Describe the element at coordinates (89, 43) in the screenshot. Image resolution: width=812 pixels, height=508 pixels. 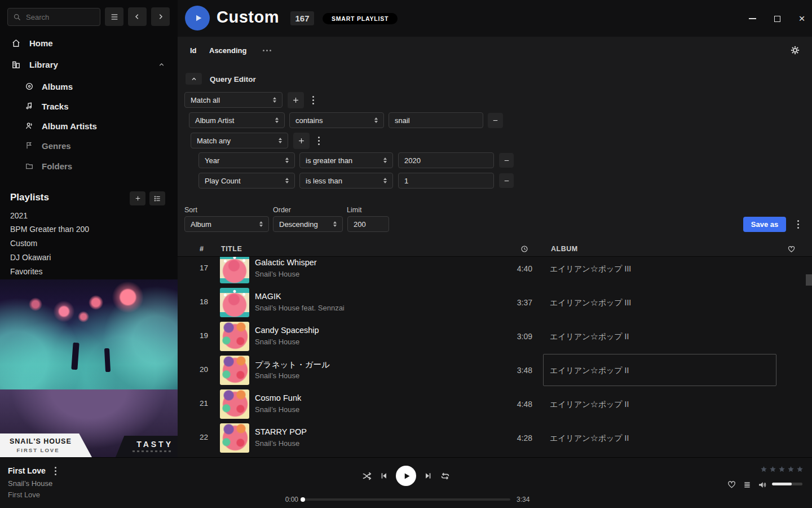
I see `sidebar-item-home: Home` at that location.